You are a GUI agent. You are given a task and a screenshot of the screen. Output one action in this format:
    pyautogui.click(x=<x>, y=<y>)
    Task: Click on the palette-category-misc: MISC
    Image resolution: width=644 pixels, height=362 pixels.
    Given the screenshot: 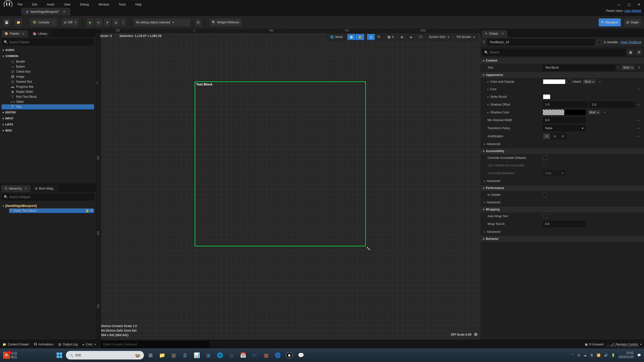 What is the action you would take?
    pyautogui.click(x=48, y=130)
    